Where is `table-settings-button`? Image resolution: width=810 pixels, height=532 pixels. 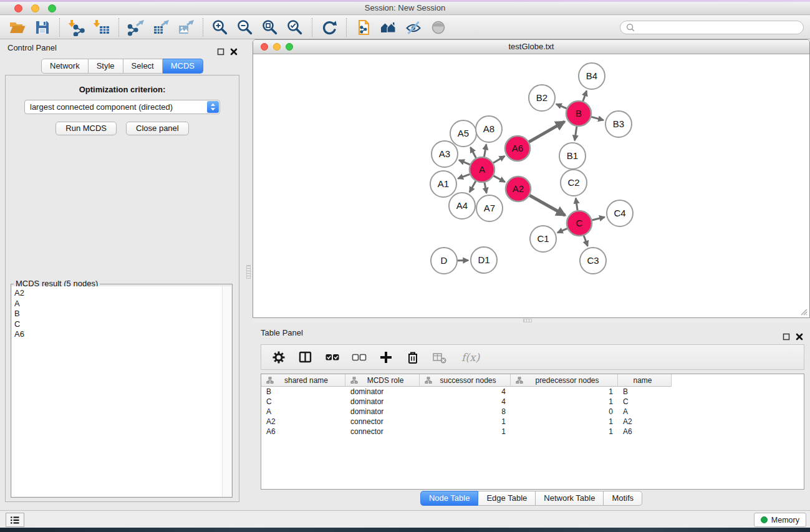 table-settings-button is located at coordinates (279, 357).